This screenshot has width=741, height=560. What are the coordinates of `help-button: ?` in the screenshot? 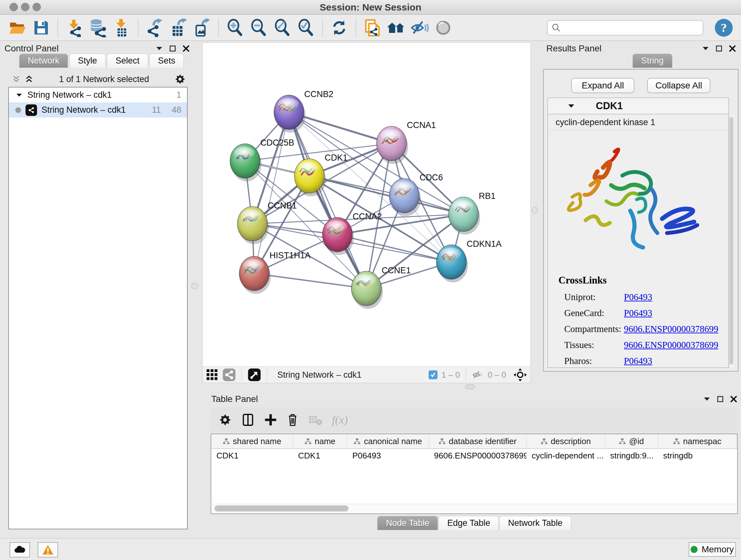 It's located at (724, 28).